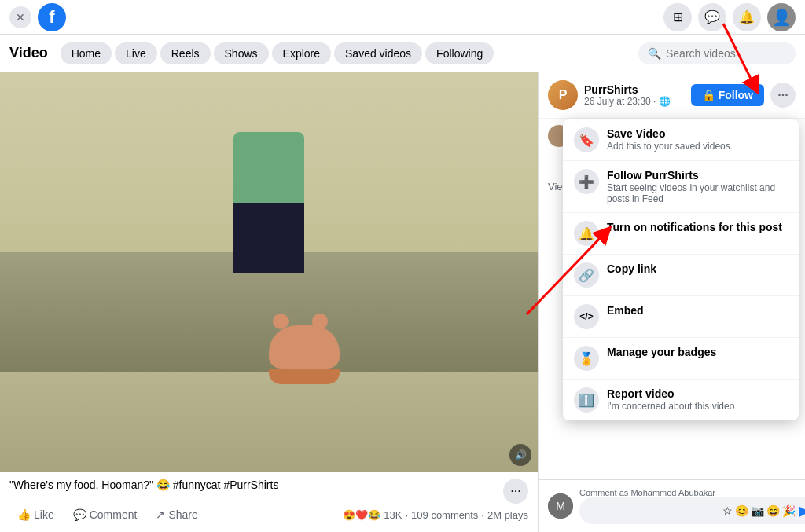 Image resolution: width=805 pixels, height=532 pixels. Describe the element at coordinates (671, 96) in the screenshot. I see `post-header: P PurrShirts 26 July at 23:30 · 🌐 🔒 Foll…` at that location.